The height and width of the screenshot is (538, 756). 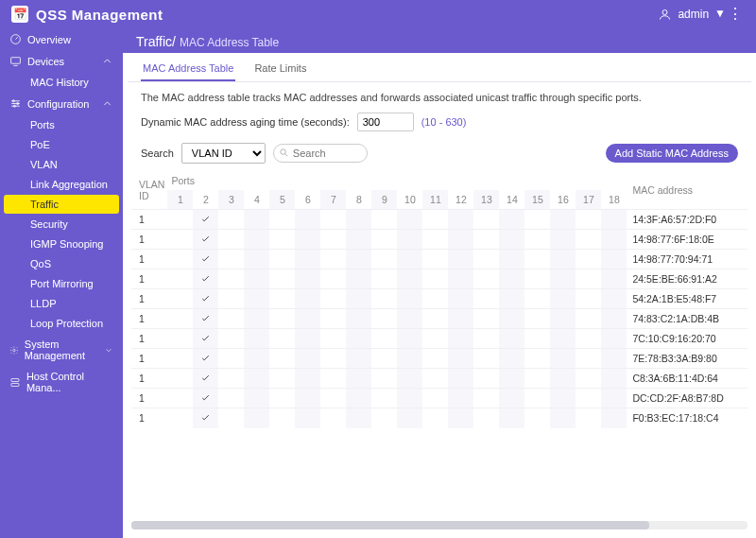 What do you see at coordinates (692, 15) in the screenshot?
I see `user-menu: admin ▼` at bounding box center [692, 15].